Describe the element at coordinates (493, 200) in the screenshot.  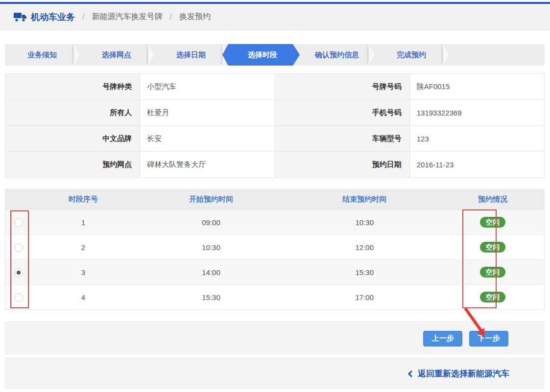
I see `slot-header-status: 预约情况` at that location.